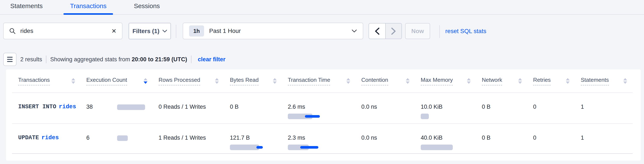 This screenshot has width=644, height=164. I want to click on column-header-max-memory: Max Memory, so click(451, 81).